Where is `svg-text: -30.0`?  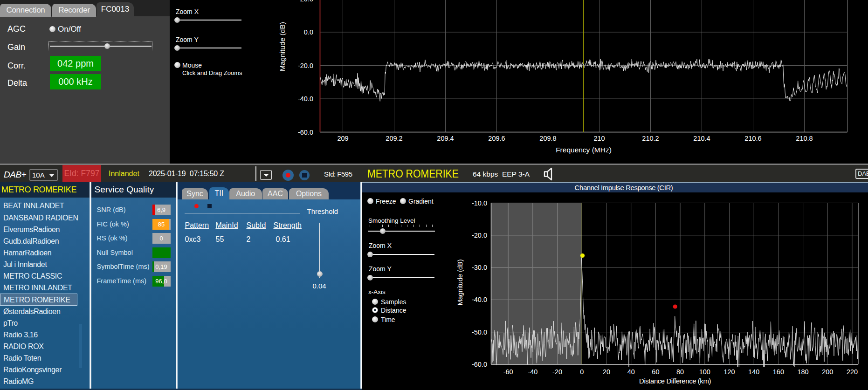
svg-text: -30.0 is located at coordinates (479, 267).